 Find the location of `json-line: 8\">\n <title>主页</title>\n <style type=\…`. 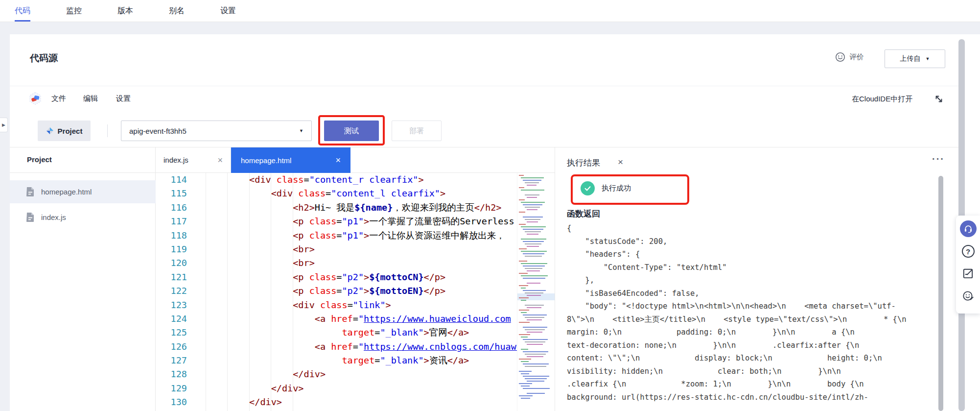

json-line: 8\">\n <title>主页</title>\n <style type=\… is located at coordinates (754, 319).